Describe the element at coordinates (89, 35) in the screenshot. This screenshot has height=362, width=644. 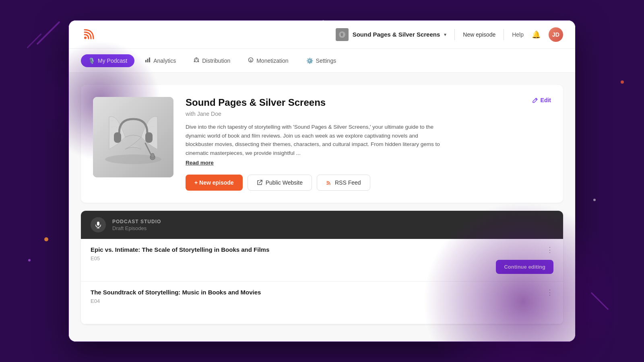
I see `rss-logo-icon` at that location.